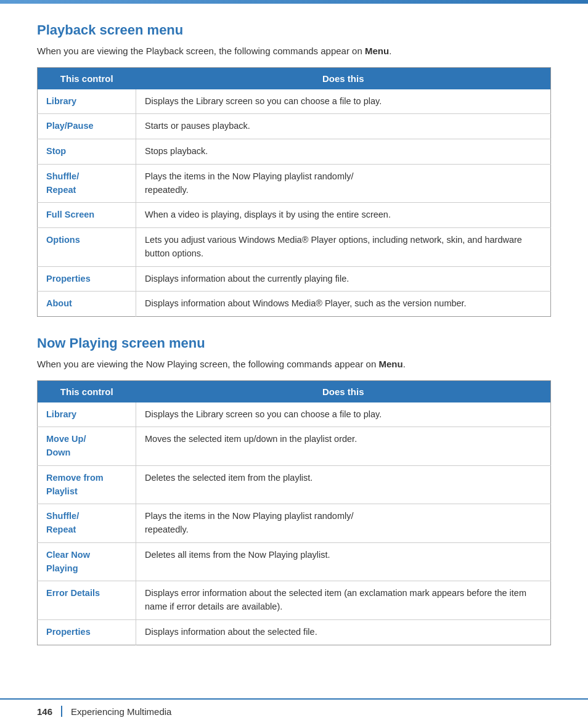 The width and height of the screenshot is (588, 723). Describe the element at coordinates (390, 51) in the screenshot. I see `section1-desc-text2: .` at that location.